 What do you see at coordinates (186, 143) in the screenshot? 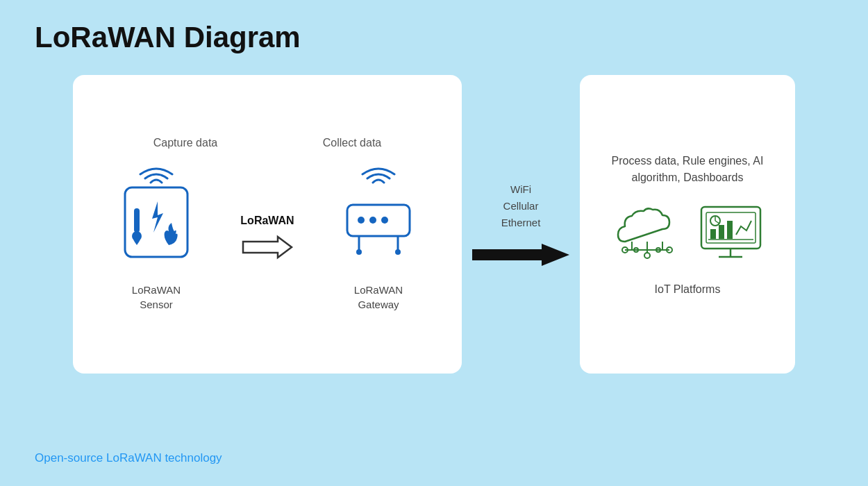
I see `capture-label: Capture data` at bounding box center [186, 143].